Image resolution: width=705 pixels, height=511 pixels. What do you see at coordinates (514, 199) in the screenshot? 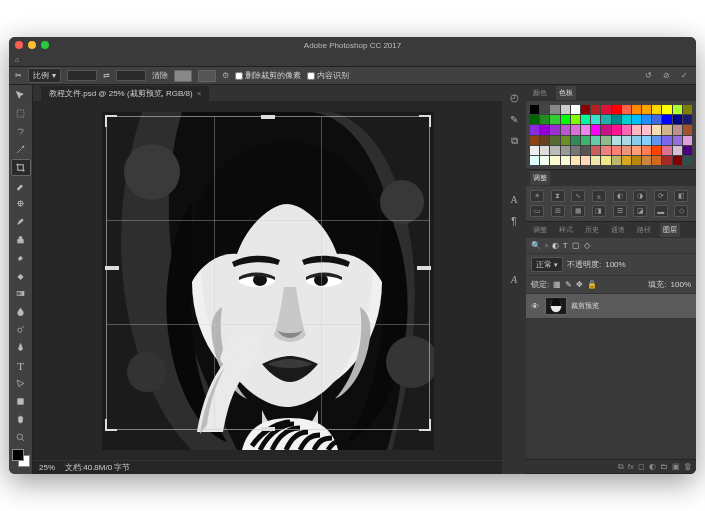
I see `character-panel-icon: A` at bounding box center [514, 199].